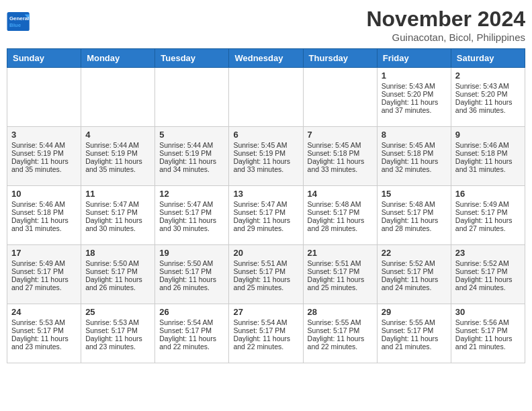  I want to click on day-info: Sunset: 5:19 PM, so click(192, 153).